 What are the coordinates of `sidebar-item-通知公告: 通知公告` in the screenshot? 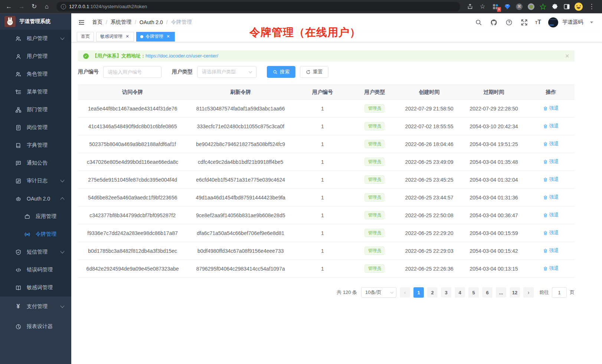 It's located at (36, 163).